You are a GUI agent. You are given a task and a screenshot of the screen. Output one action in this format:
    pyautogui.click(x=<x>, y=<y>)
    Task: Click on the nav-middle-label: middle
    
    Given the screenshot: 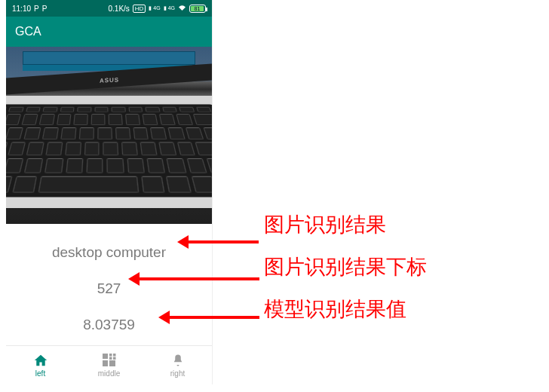 What is the action you would take?
    pyautogui.click(x=109, y=374)
    